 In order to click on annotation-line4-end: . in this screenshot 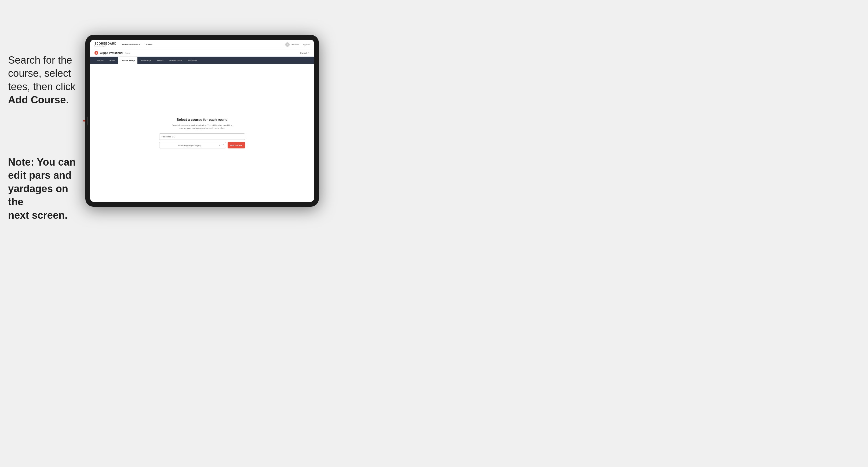, I will do `click(67, 100)`.